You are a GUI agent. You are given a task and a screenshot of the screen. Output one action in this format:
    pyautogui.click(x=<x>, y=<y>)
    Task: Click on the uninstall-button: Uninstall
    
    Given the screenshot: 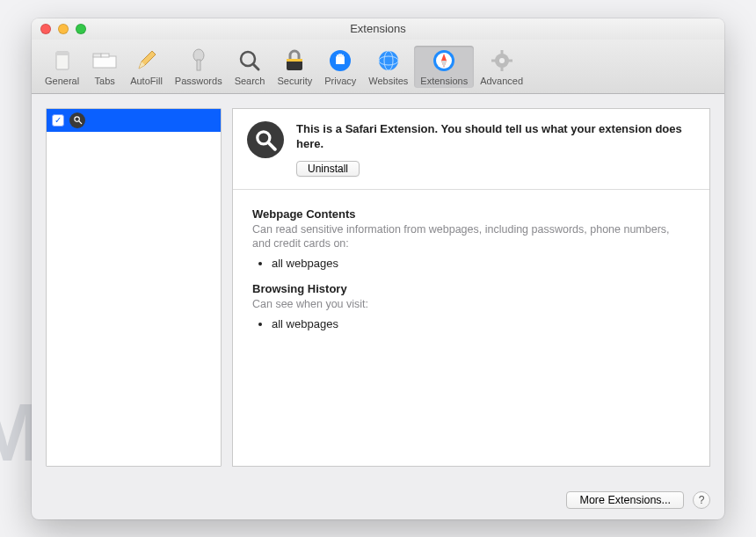 What is the action you would take?
    pyautogui.click(x=328, y=169)
    